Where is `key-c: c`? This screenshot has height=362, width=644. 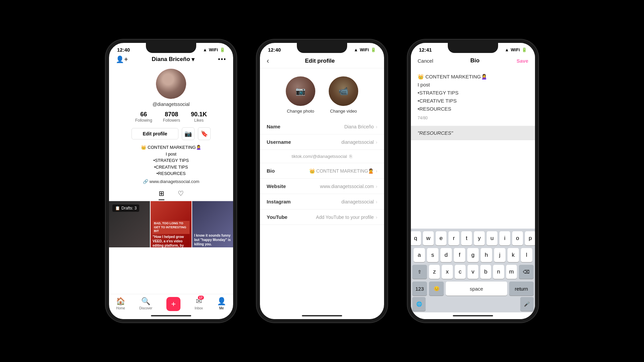 key-c: c is located at coordinates (460, 272).